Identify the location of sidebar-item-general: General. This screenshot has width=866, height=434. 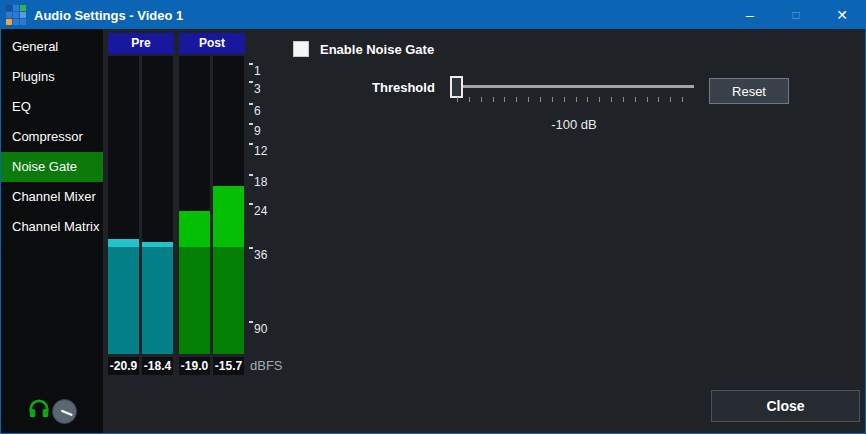
(52, 47).